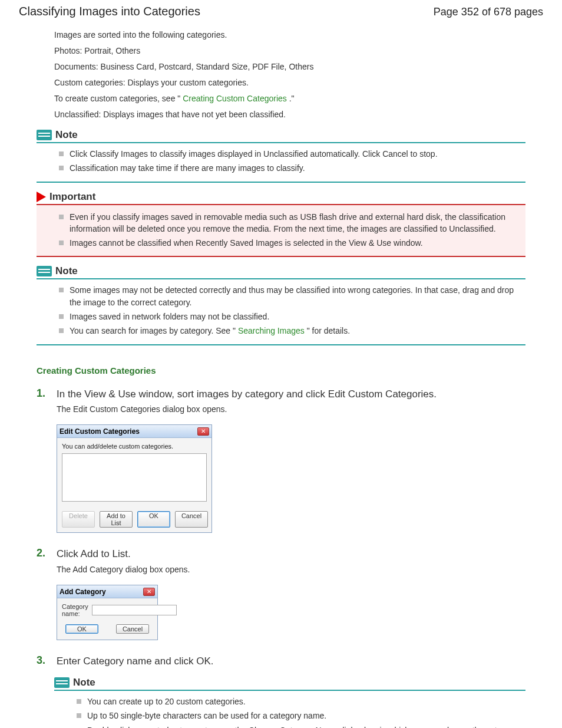  What do you see at coordinates (75, 610) in the screenshot?
I see `category-name-label: Category name:` at bounding box center [75, 610].